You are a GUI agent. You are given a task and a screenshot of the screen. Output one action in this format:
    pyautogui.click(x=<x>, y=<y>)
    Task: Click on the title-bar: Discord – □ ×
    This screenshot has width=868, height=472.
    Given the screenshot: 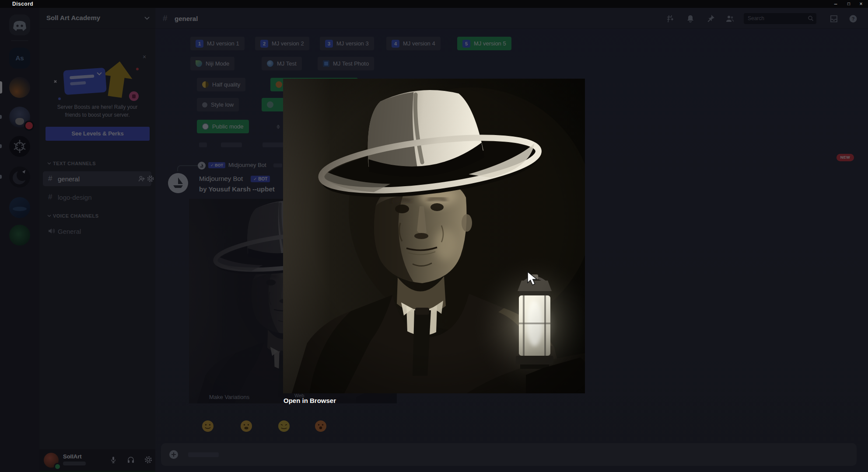 What is the action you would take?
    pyautogui.click(x=434, y=4)
    